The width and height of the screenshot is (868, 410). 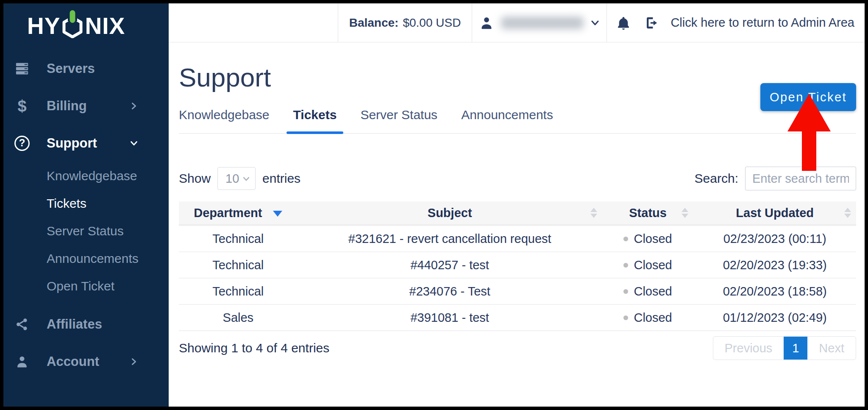 What do you see at coordinates (776, 179) in the screenshot?
I see `search-control: Search:` at bounding box center [776, 179].